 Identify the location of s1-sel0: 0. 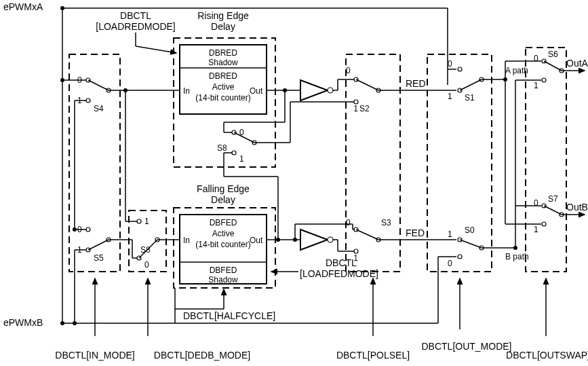
(450, 64).